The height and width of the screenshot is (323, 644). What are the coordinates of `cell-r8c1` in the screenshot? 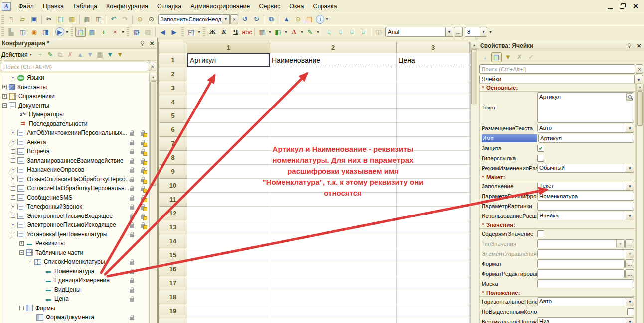 It's located at (229, 158).